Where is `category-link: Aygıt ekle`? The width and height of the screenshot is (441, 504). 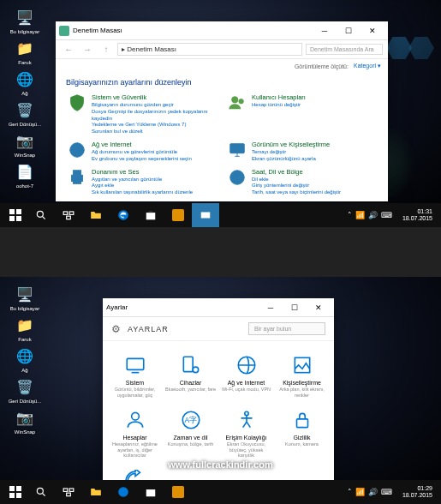 category-link: Aygıt ekle is located at coordinates (154, 186).